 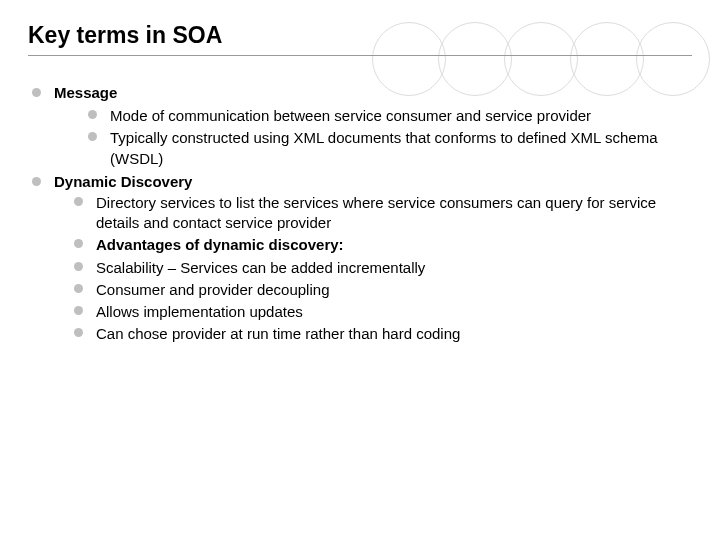 I want to click on list-item: Consumer and provider decoupling, so click(x=383, y=290).